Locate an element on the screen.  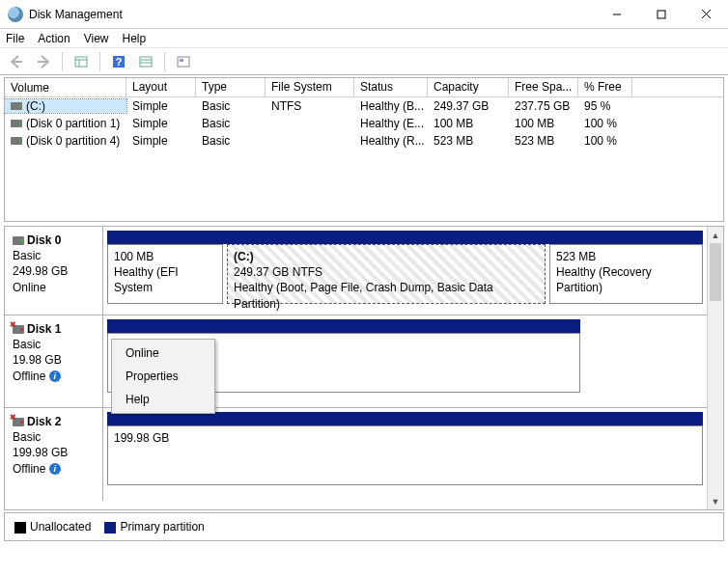
menu-action: Action is located at coordinates (54, 39).